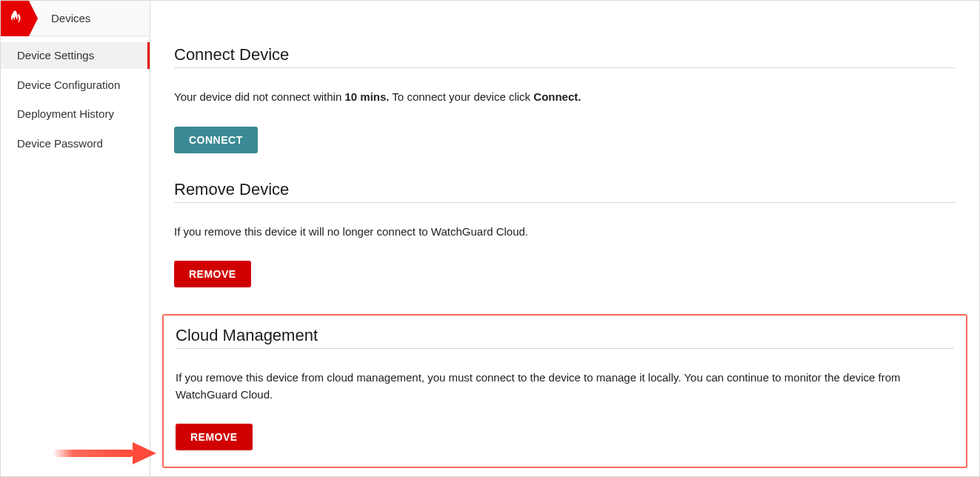 Image resolution: width=980 pixels, height=477 pixels. What do you see at coordinates (564, 55) in the screenshot?
I see `section-title: Connect Device` at bounding box center [564, 55].